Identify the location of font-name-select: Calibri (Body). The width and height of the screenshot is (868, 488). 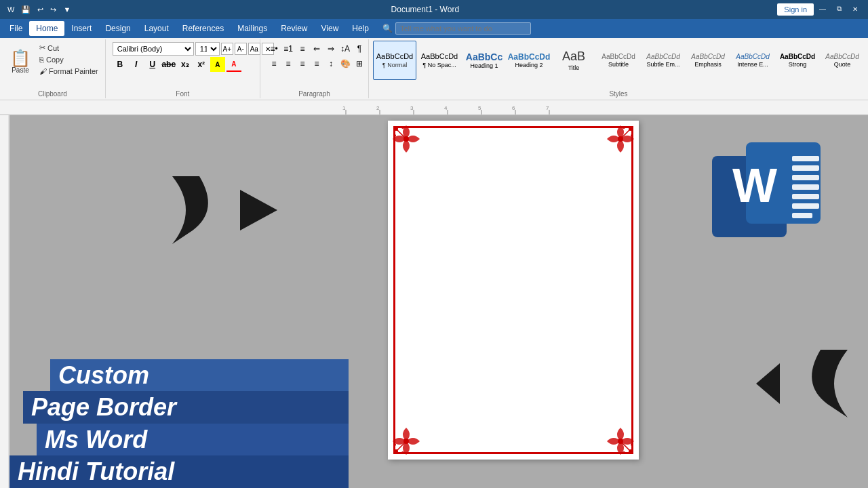
(153, 49).